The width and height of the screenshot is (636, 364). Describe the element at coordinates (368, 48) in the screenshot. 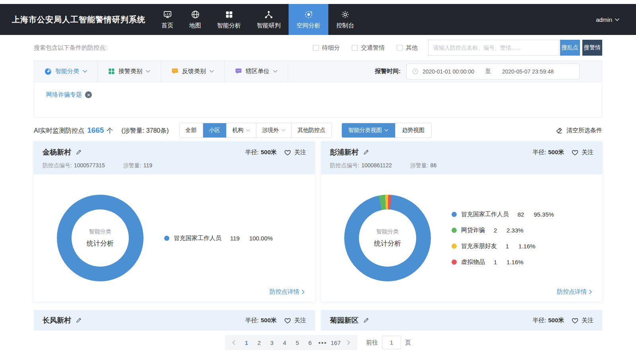

I see `checkbox-traffic: 交通警情` at that location.